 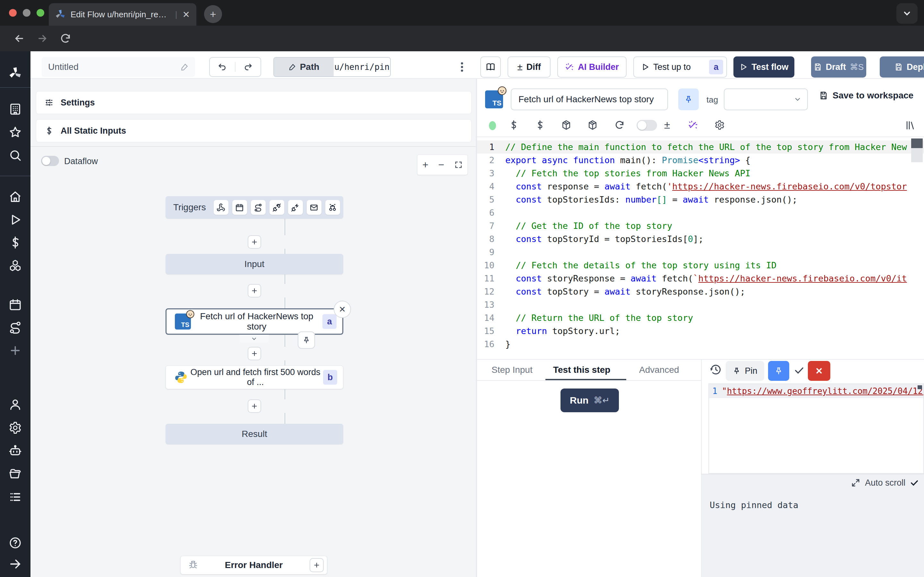 I want to click on library-icon, so click(x=910, y=125).